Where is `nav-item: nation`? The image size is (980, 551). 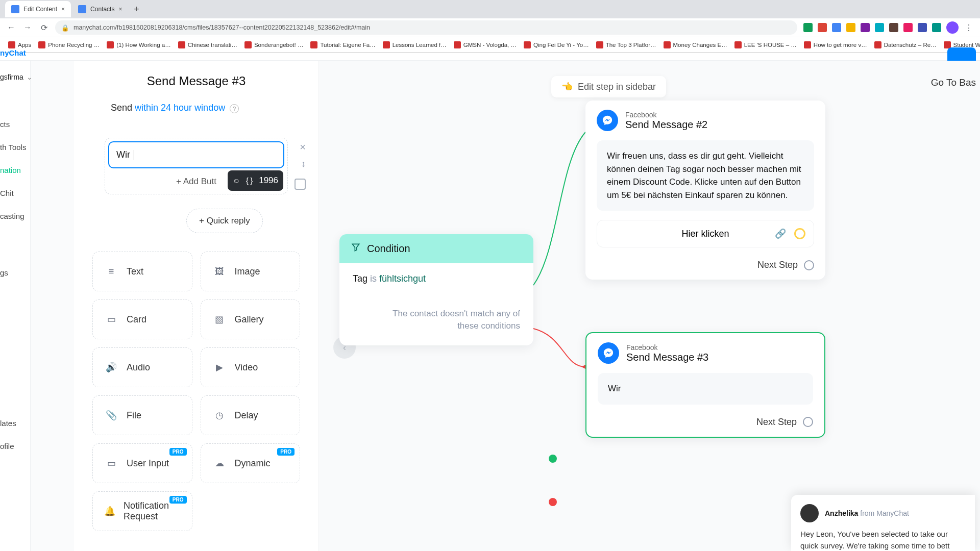 nav-item: nation is located at coordinates (15, 170).